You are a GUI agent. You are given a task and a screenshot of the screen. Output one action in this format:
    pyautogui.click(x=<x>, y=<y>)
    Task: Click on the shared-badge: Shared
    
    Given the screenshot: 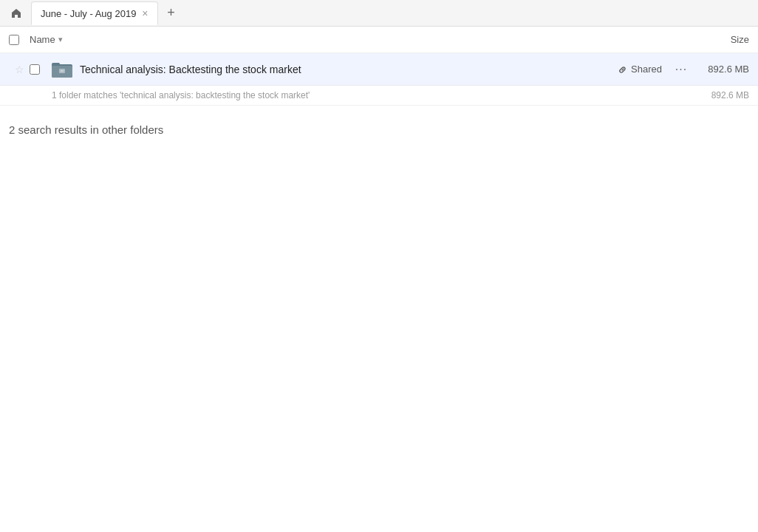 What is the action you would take?
    pyautogui.click(x=640, y=69)
    